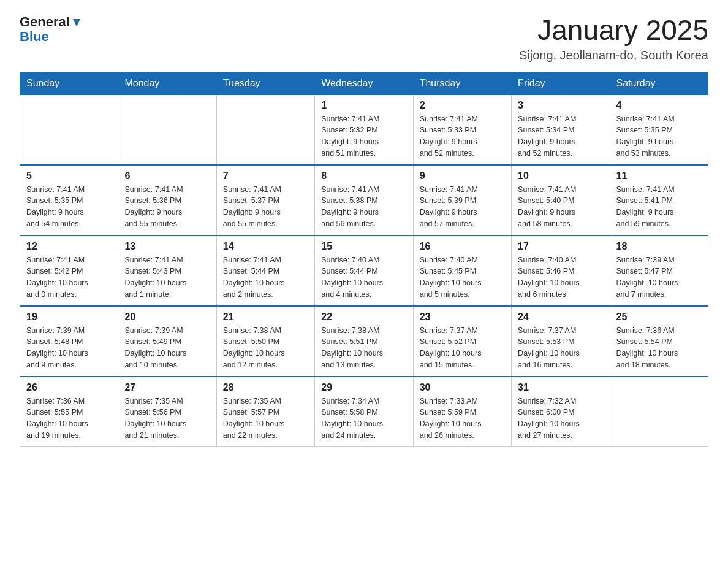  What do you see at coordinates (659, 176) in the screenshot?
I see `day-number: 11` at bounding box center [659, 176].